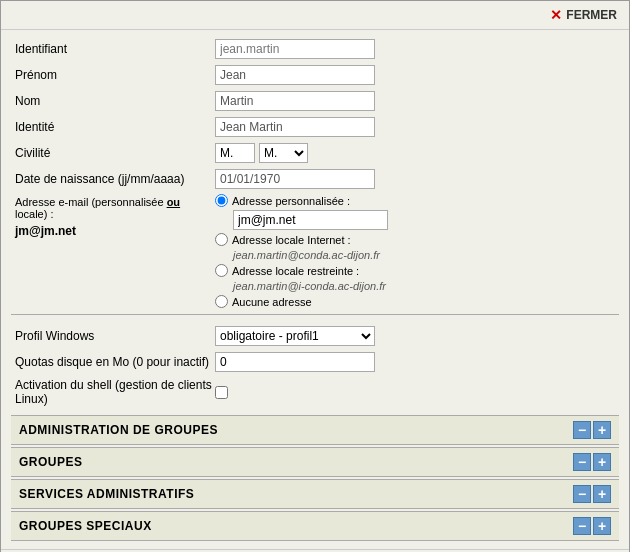 The height and width of the screenshot is (552, 630). What do you see at coordinates (315, 179) in the screenshot?
I see `datenaissance-row: Date de naissance (jj/mm/aaaa)` at bounding box center [315, 179].